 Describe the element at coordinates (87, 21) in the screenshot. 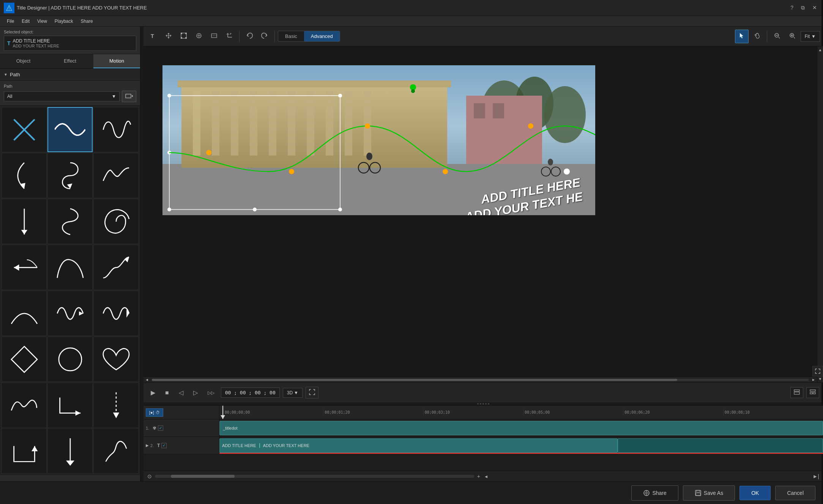

I see `menu-share: Share` at that location.